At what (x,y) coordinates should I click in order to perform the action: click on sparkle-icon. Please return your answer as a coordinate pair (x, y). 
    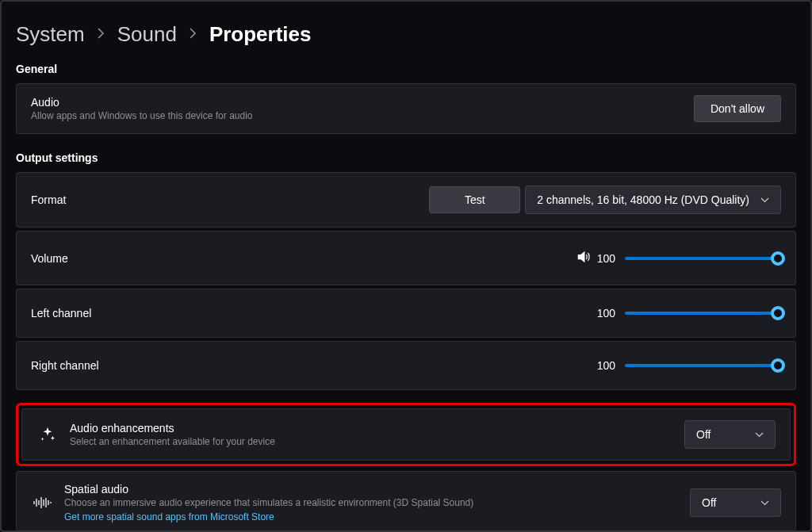
    Looking at the image, I should click on (48, 434).